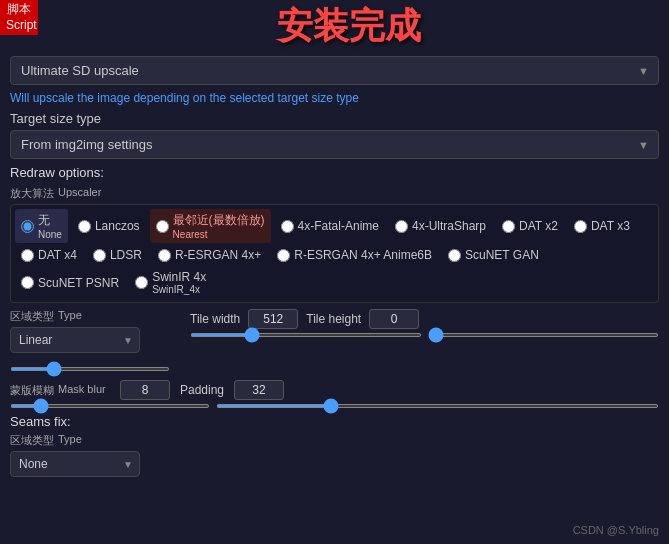 The width and height of the screenshot is (669, 544). I want to click on upscaler-resrgan: R-ESRGAN 4x+, so click(210, 255).